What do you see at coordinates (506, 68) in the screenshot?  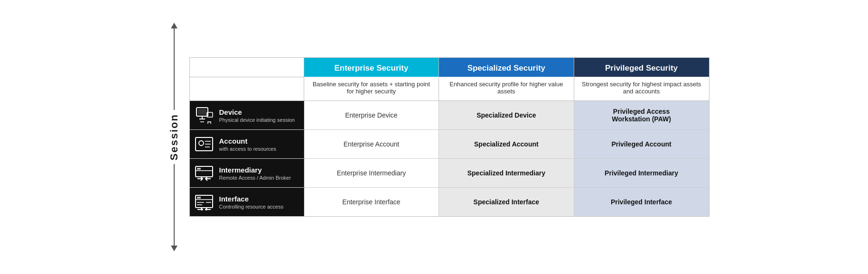 I see `specialized-title: Specialized Security` at bounding box center [506, 68].